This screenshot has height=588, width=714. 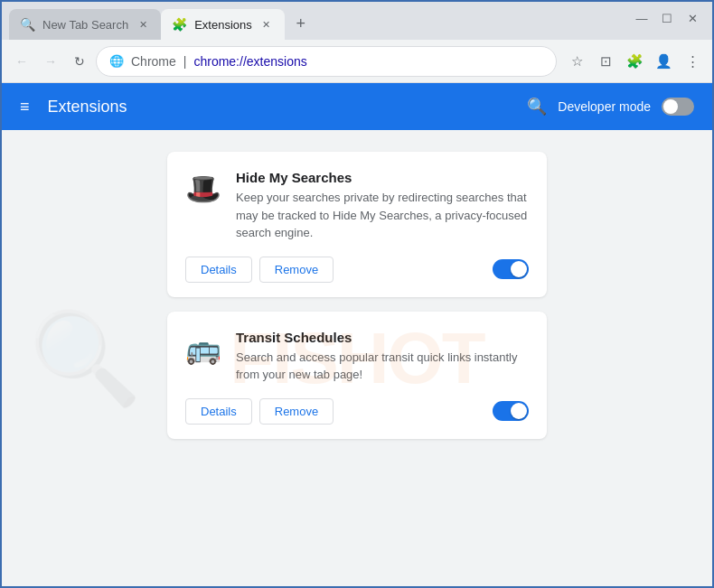 I want to click on header-right: 🔍 Developer mode, so click(x=611, y=107).